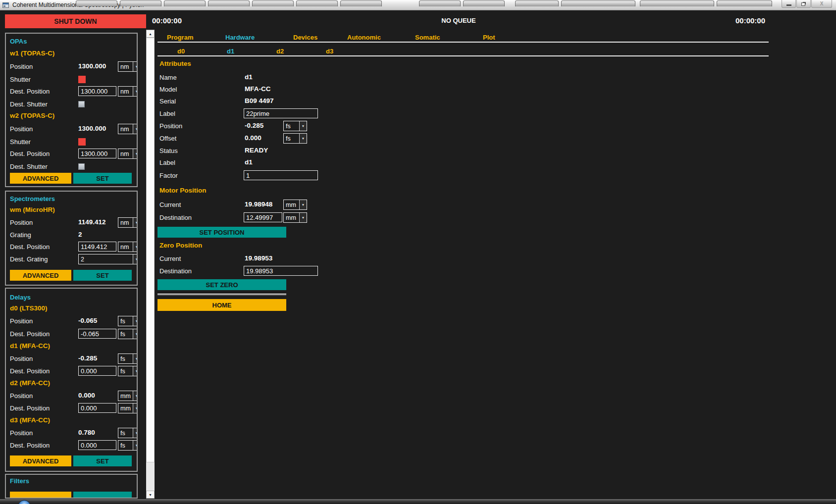  What do you see at coordinates (181, 51) in the screenshot?
I see `tab-d0: d0` at bounding box center [181, 51].